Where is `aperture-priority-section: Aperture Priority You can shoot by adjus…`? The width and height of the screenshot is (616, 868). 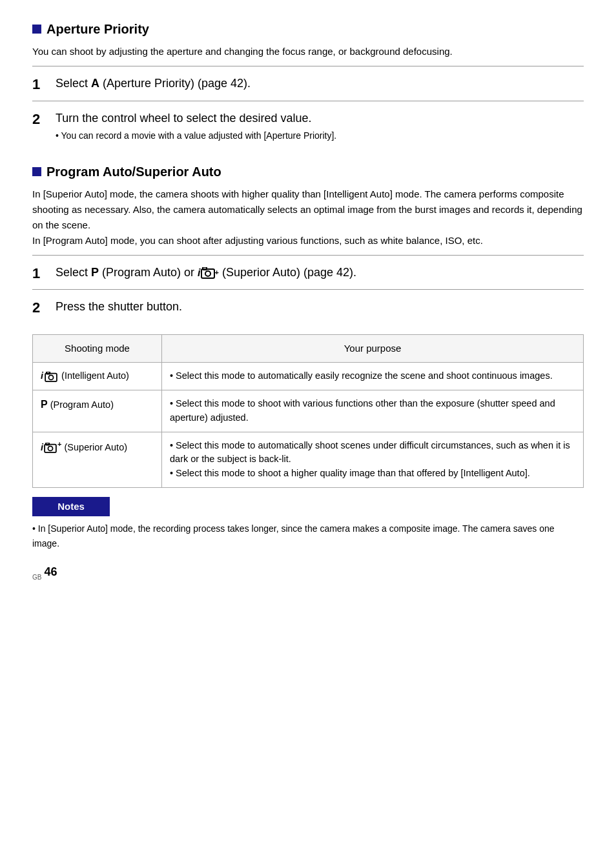 aperture-priority-section: Aperture Priority You can shoot by adjus… is located at coordinates (308, 84).